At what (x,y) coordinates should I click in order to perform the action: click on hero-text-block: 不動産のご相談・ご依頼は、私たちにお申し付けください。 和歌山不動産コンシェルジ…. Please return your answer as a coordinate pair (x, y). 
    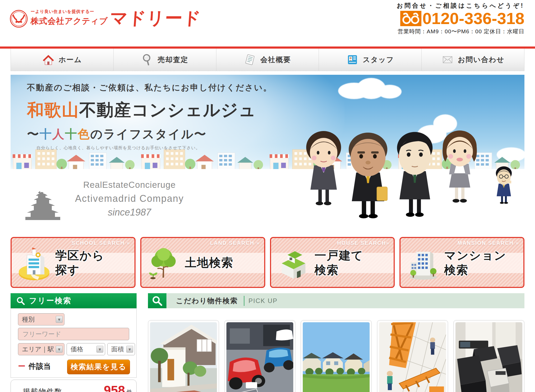
    Looking at the image, I should click on (150, 116).